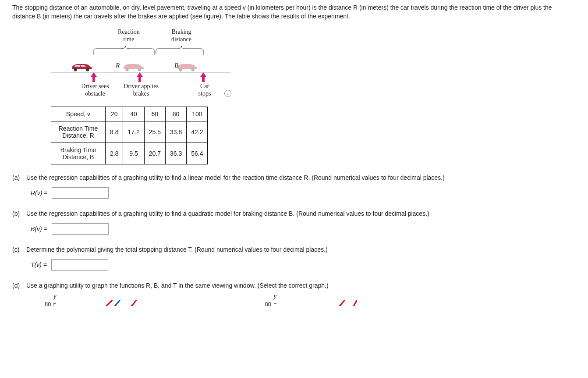 Image resolution: width=588 pixels, height=378 pixels. What do you see at coordinates (114, 153) in the screenshot?
I see `cell: 2.8` at bounding box center [114, 153].